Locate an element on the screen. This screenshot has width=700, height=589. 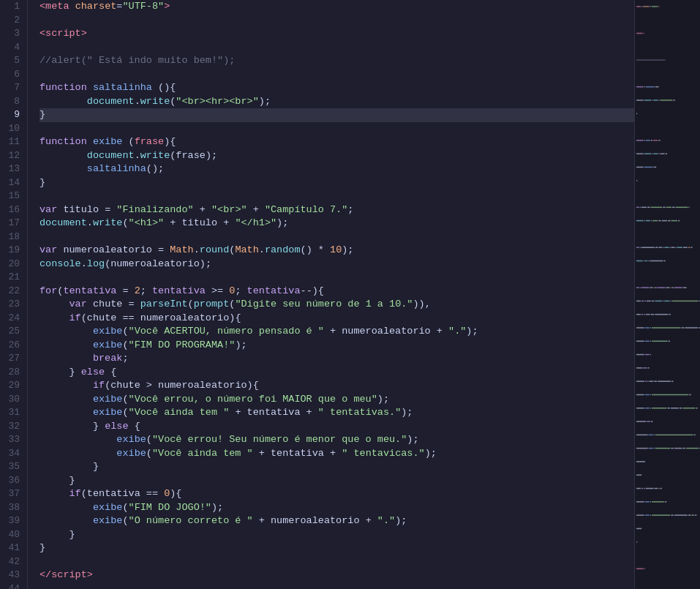
token-string: "Finalizando" is located at coordinates (155, 211).